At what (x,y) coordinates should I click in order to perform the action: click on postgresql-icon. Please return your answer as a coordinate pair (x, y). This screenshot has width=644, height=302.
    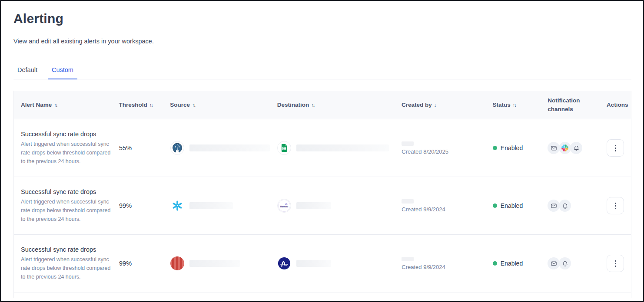
    Looking at the image, I should click on (177, 148).